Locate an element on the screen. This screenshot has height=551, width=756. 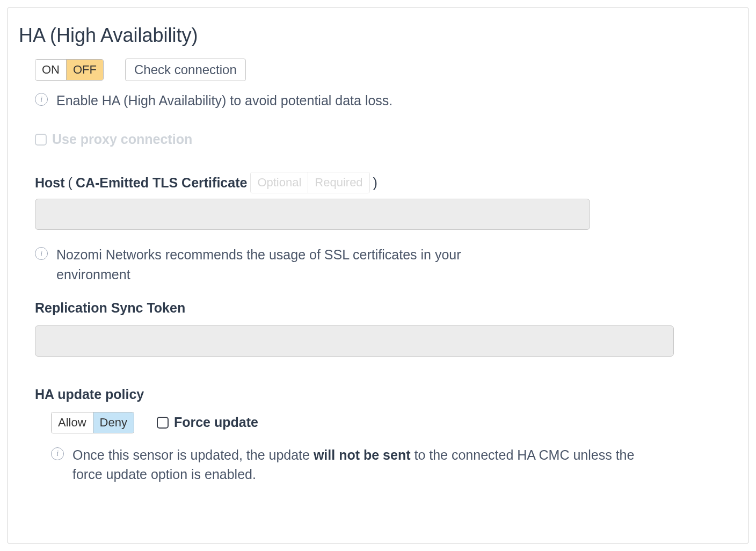
cert-label: CA-Emitted TLS Certificate is located at coordinates (161, 183).